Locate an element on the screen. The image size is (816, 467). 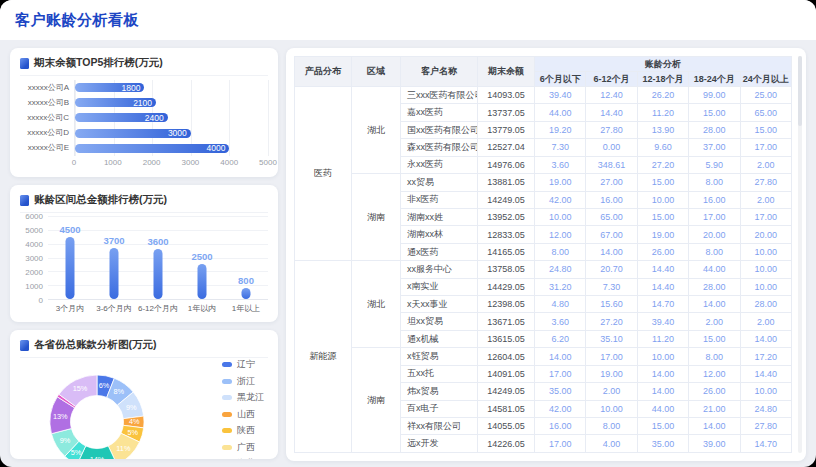
aging-value-cell: 5.90 is located at coordinates (714, 164).